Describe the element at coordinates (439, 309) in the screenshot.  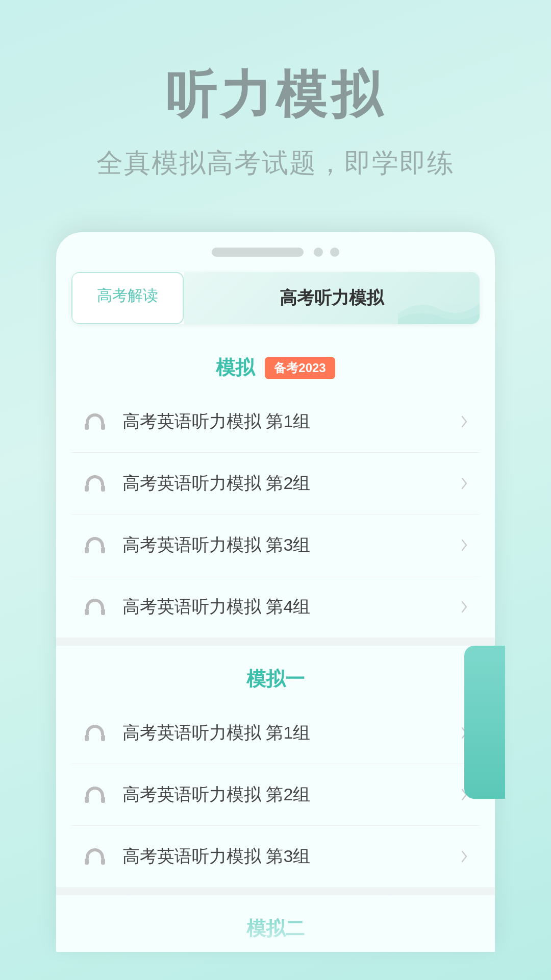
I see `tab-wave-decoration` at that location.